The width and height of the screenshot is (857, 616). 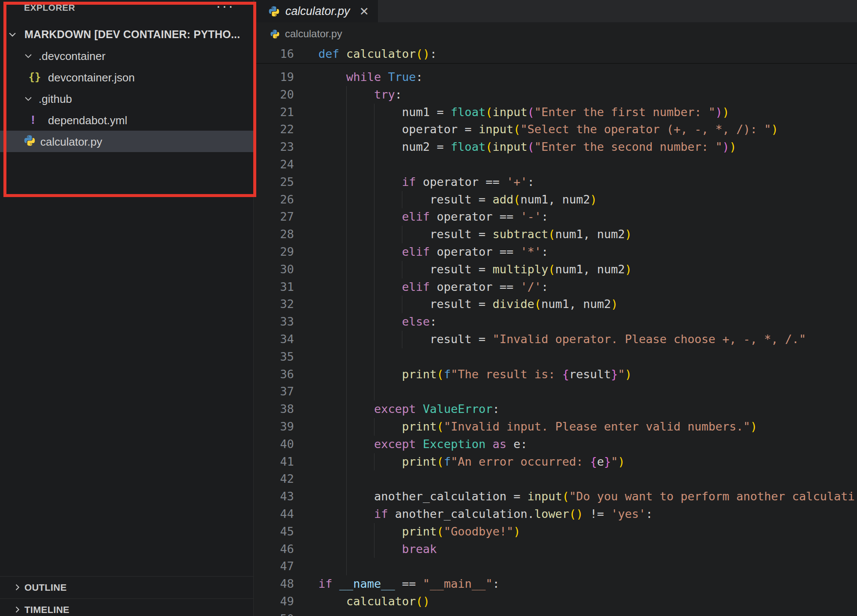 I want to click on timeline-panel-header: TIMELINE, so click(x=127, y=607).